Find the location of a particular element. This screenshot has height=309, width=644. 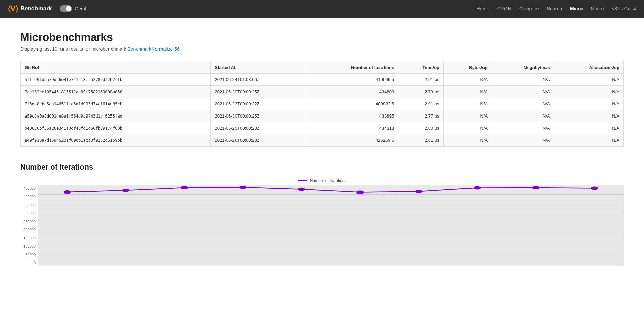

nav-item-cron: CRON is located at coordinates (504, 9).